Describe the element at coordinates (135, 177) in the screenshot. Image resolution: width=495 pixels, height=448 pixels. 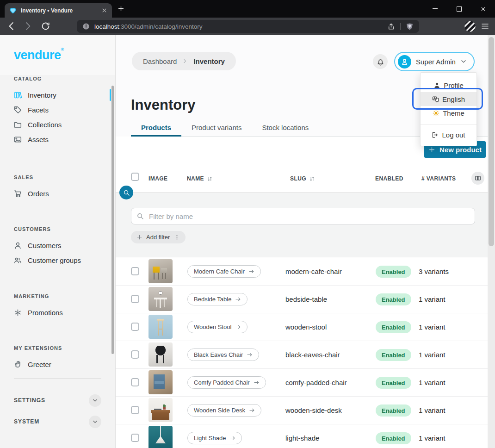
I see `select-all-checkbox` at that location.